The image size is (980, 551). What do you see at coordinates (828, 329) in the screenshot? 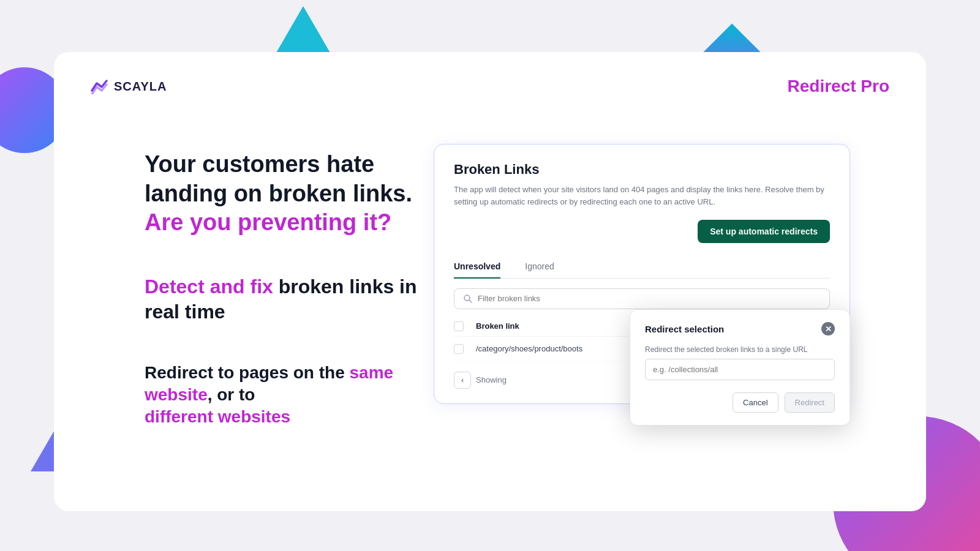
I see `modal-close-button: ✕` at bounding box center [828, 329].